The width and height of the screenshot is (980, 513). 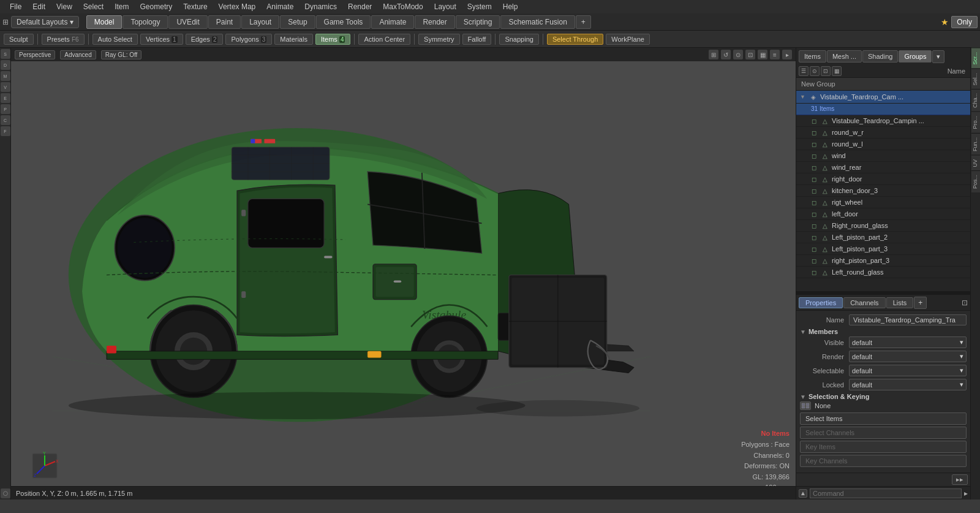 What do you see at coordinates (35, 55) in the screenshot?
I see `viewport-perspective-button: Perspective` at bounding box center [35, 55].